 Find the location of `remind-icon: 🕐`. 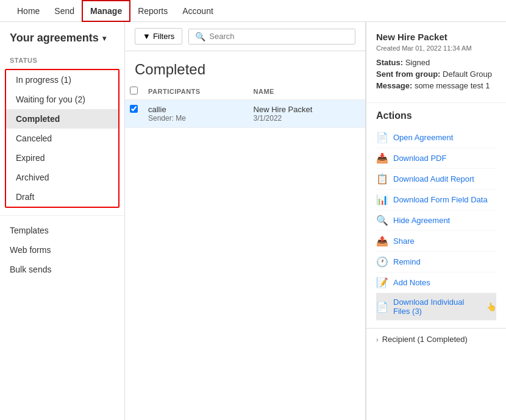

remind-icon: 🕐 is located at coordinates (382, 262).